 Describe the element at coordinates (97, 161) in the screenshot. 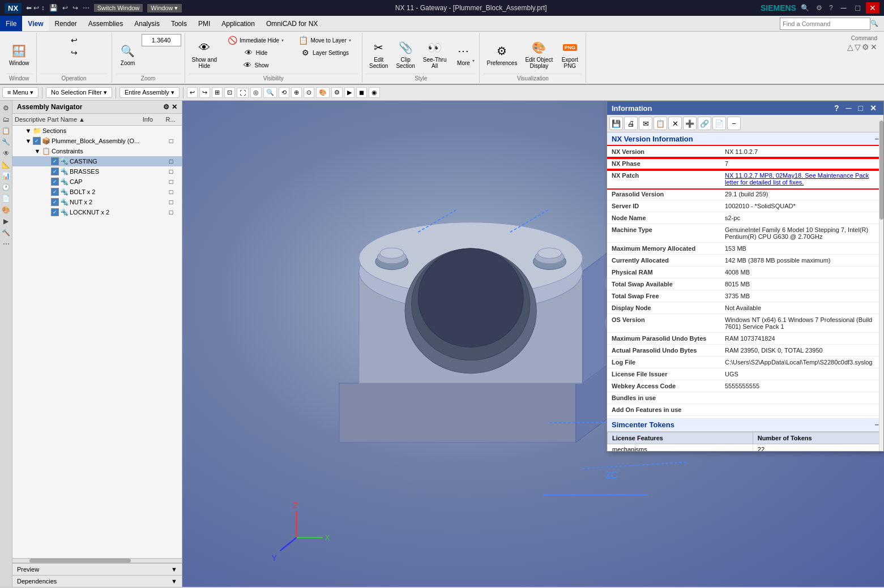

I see `tree-item-casting: ✓ 🔩 CASTING □` at that location.